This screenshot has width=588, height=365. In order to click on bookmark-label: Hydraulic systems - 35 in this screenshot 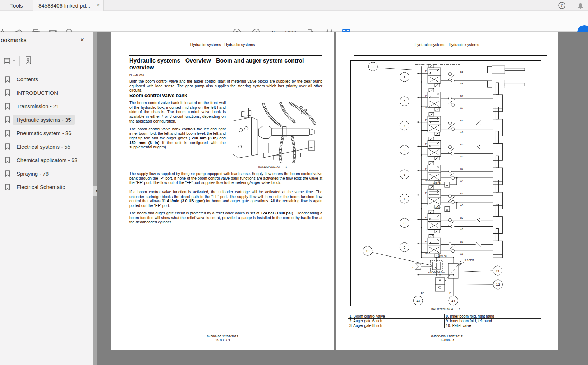, I will do `click(44, 120)`.